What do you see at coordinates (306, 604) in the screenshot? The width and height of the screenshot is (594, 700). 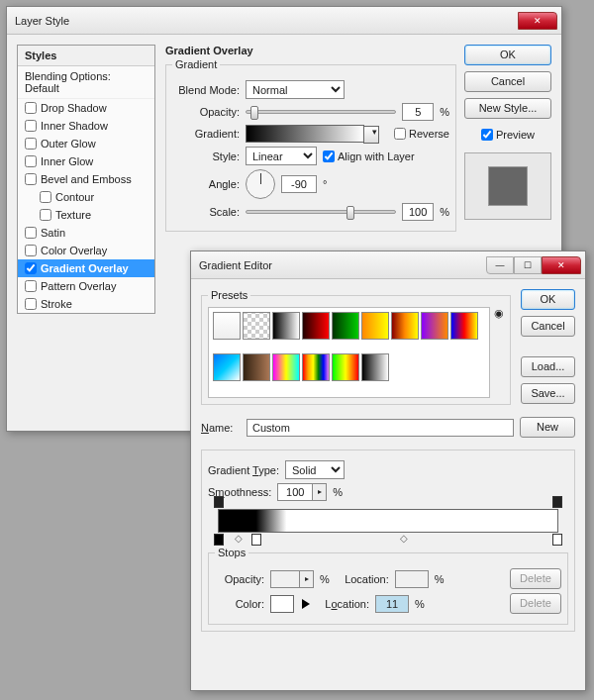 I see `color-picker-icon` at bounding box center [306, 604].